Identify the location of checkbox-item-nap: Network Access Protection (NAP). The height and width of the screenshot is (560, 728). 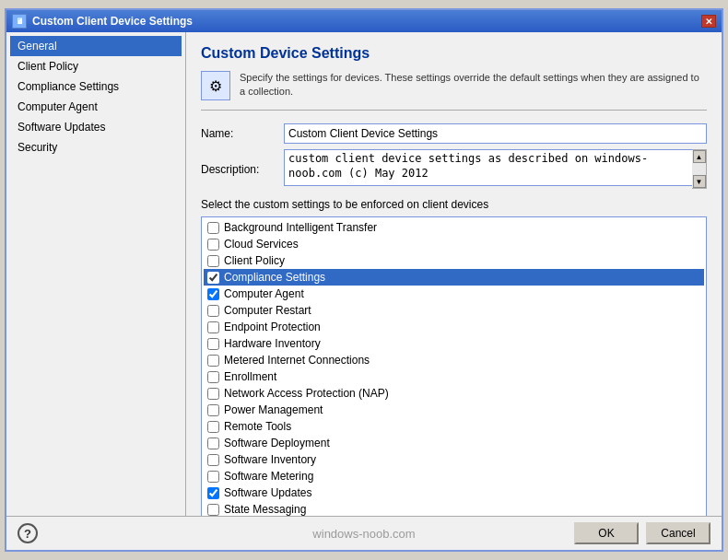
(453, 393).